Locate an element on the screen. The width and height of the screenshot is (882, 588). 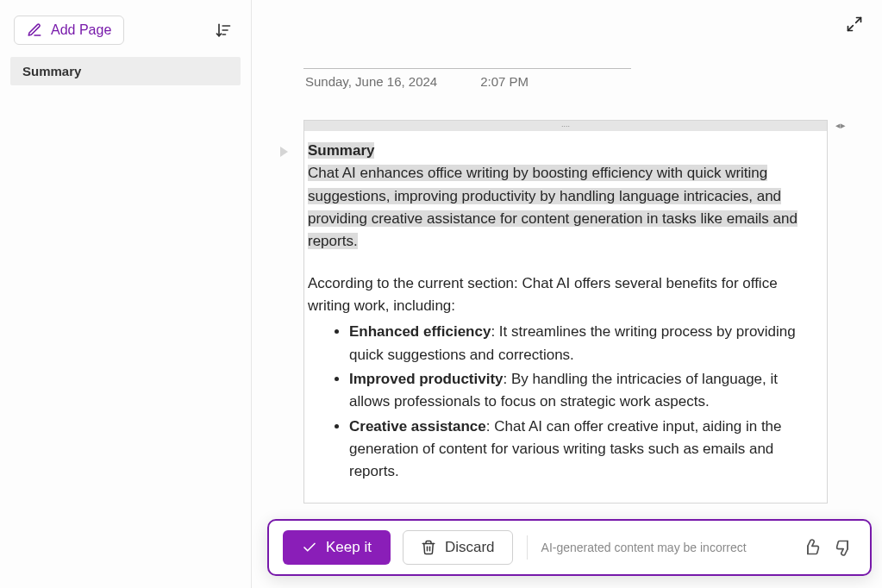
ai-disclaimer: AI-generated content may be incorrect is located at coordinates (664, 547).